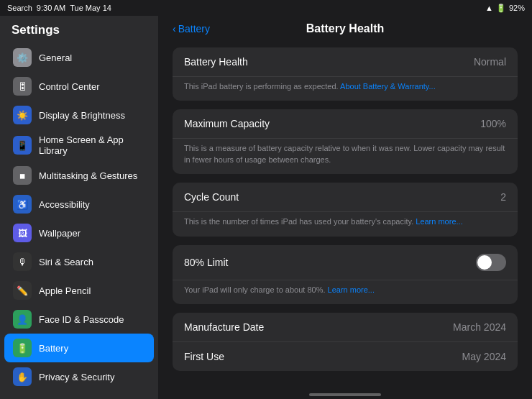 The width and height of the screenshot is (532, 399). Describe the element at coordinates (345, 342) in the screenshot. I see `dates-card: Manufacture Date March 2024 First Use Ma…` at that location.